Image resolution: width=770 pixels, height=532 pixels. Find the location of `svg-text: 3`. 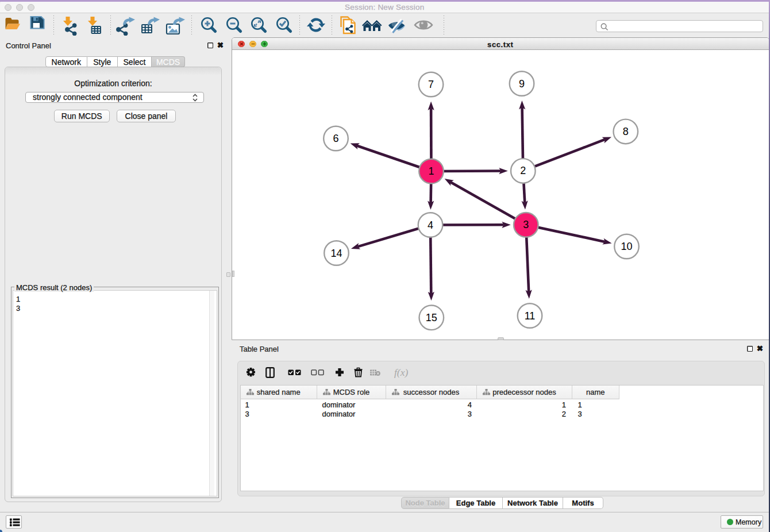

svg-text: 3 is located at coordinates (526, 225).